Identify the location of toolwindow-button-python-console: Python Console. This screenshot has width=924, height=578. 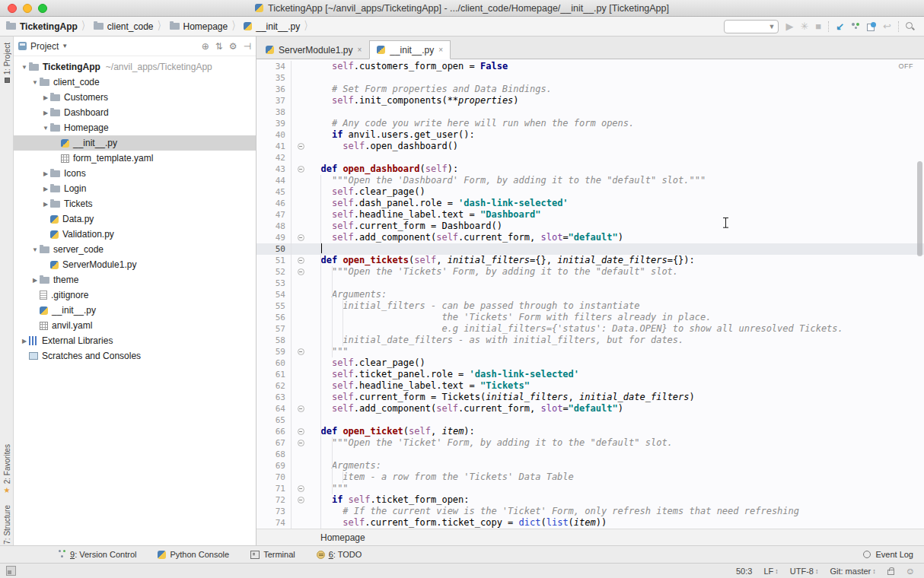
(193, 554).